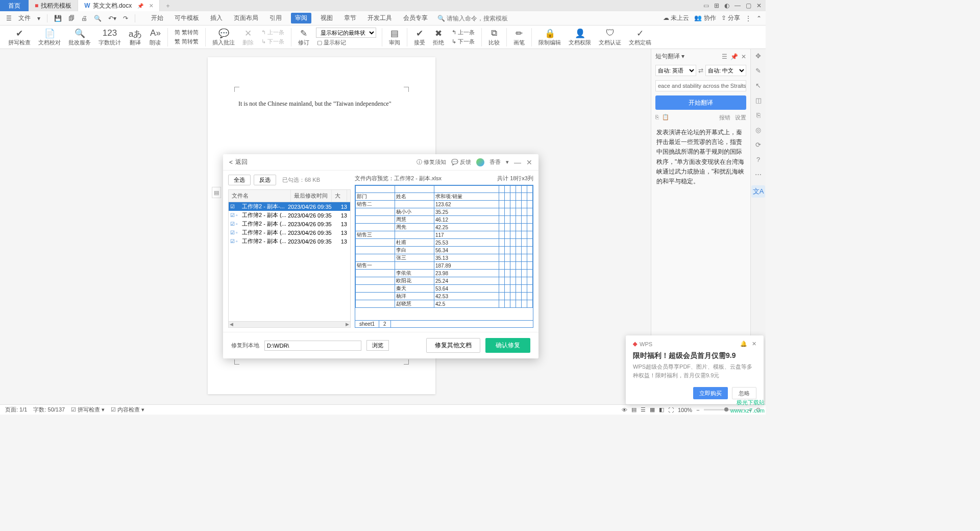  What do you see at coordinates (717, 6) in the screenshot?
I see `window-grid-icon: ⊞` at bounding box center [717, 6].